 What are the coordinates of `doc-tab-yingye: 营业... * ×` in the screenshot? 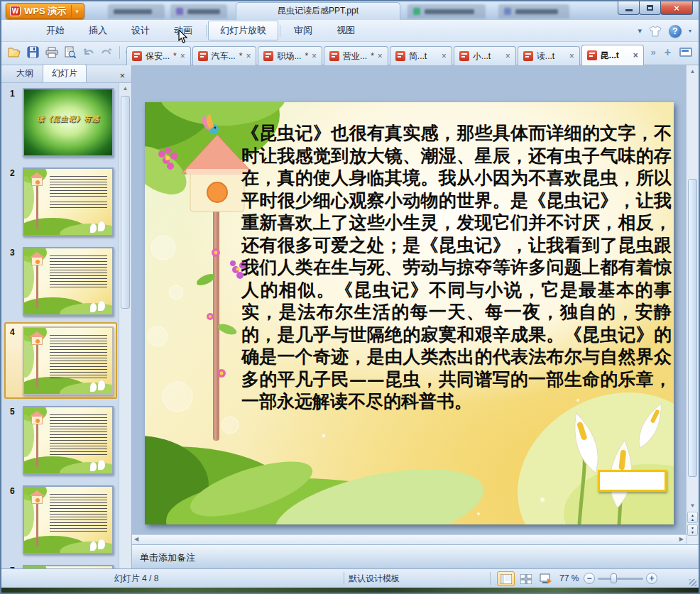 It's located at (356, 55).